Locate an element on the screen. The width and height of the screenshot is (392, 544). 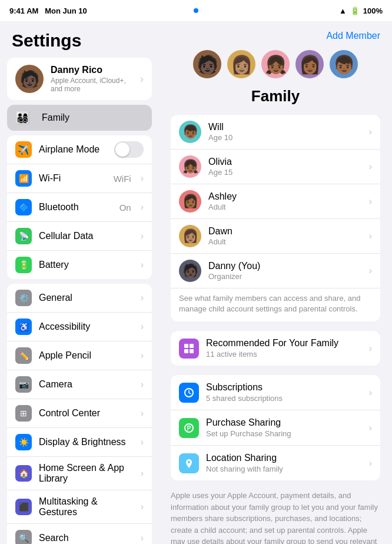
search-settings-icon: 🔍 is located at coordinates (24, 537).